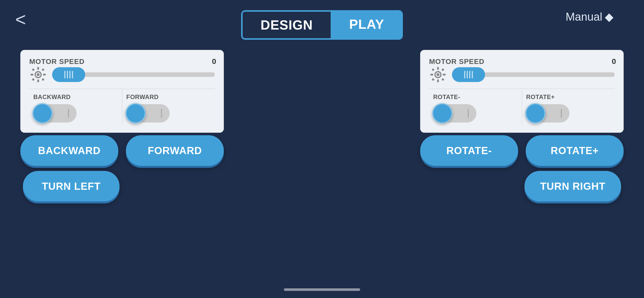 This screenshot has width=644, height=298. Describe the element at coordinates (569, 97) in the screenshot. I see `right-toggle2-label: ROTATE+` at that location.